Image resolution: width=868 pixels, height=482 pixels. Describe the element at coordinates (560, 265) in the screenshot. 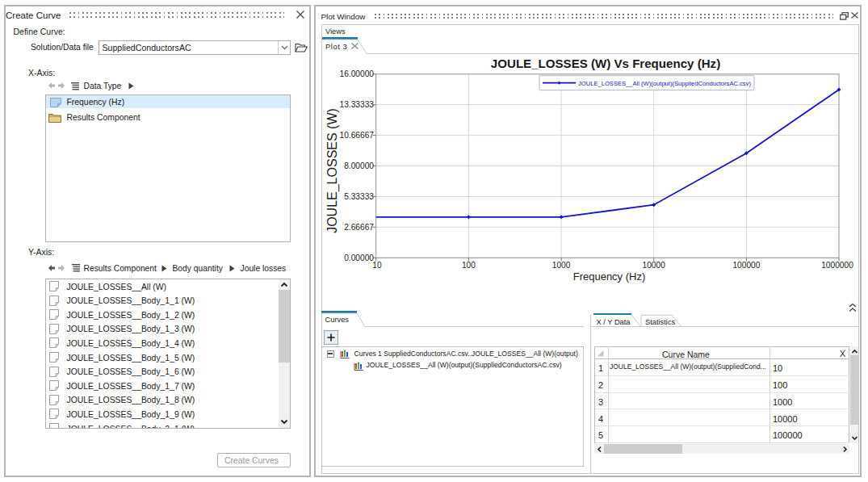

I see `svg-text: 1000` at that location.